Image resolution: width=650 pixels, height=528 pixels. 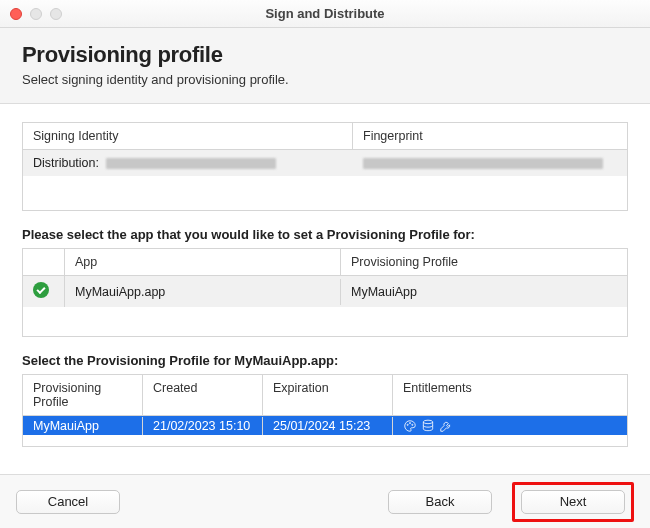 What do you see at coordinates (66, 163) in the screenshot?
I see `identity-label: Distribution:` at bounding box center [66, 163].